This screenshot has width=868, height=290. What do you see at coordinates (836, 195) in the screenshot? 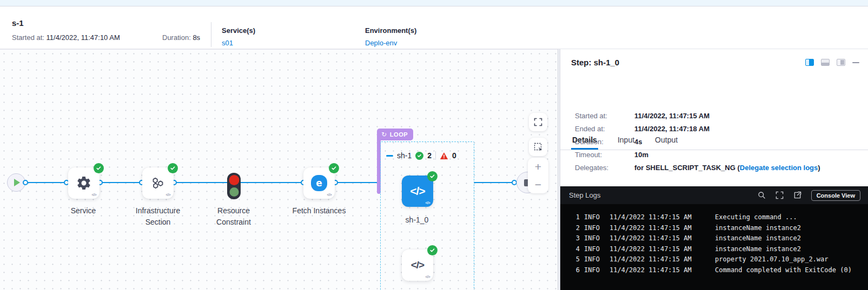
I see `console-view-button: Console View` at bounding box center [836, 195].